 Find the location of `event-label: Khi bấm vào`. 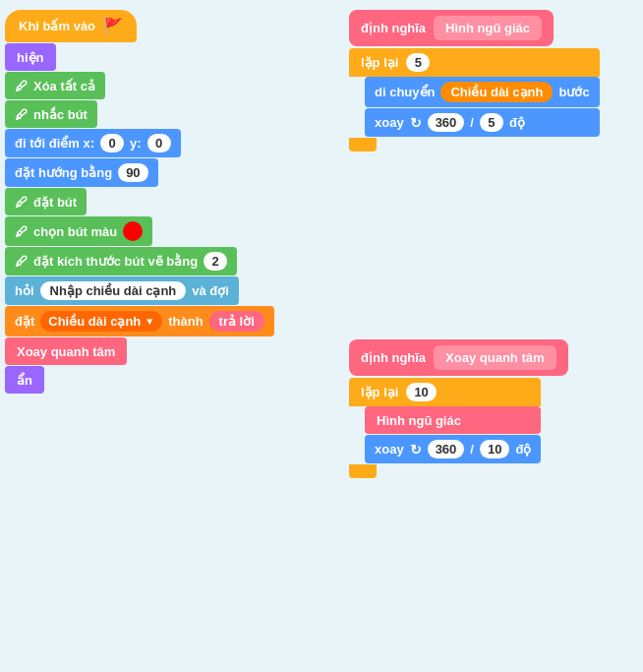

event-label: Khi bấm vào is located at coordinates (57, 26).